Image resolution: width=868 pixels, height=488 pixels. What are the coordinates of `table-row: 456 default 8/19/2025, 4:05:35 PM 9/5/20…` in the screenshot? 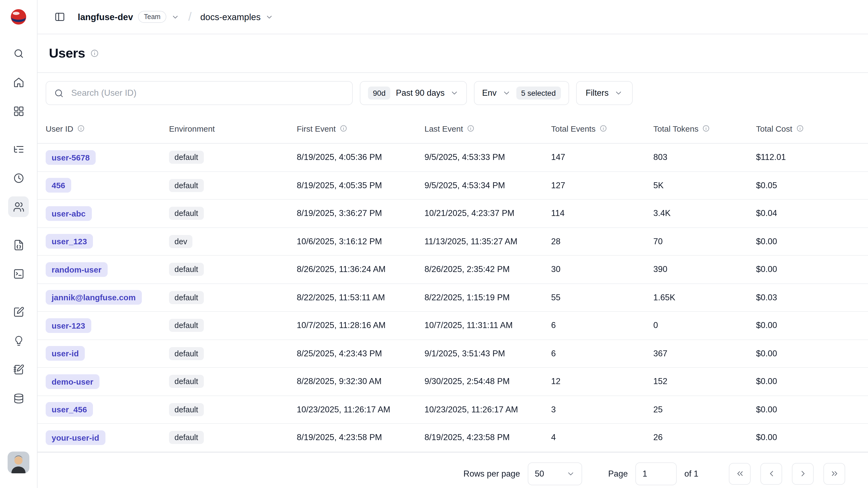 It's located at (453, 185).